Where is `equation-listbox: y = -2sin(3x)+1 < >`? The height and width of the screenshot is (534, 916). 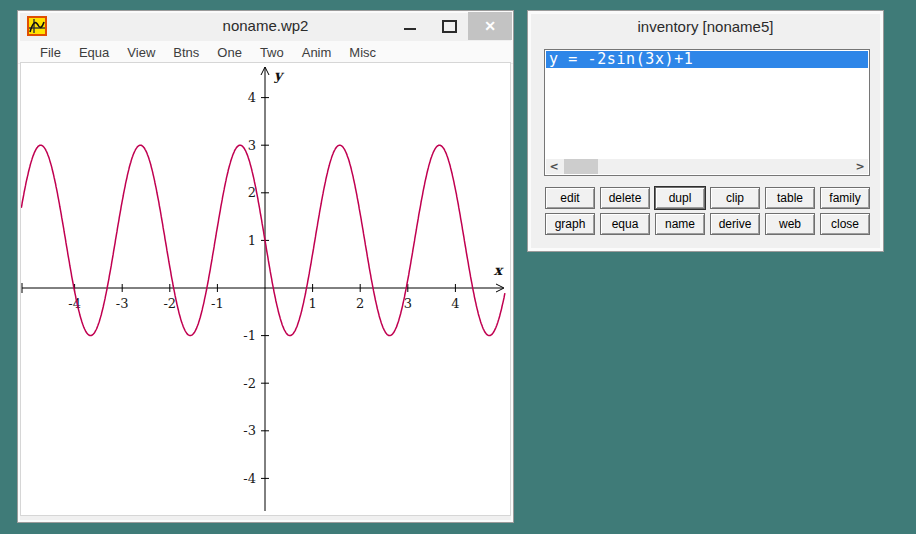 equation-listbox: y = -2sin(3x)+1 < > is located at coordinates (707, 112).